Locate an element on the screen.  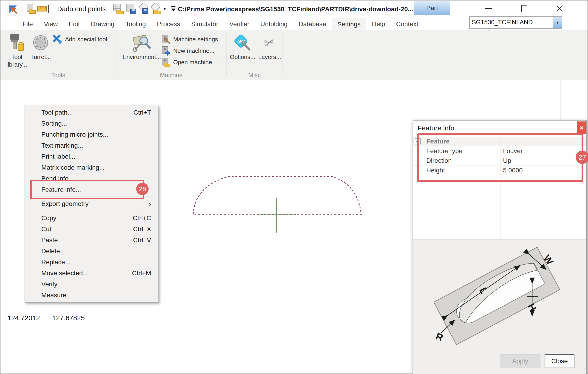
tab-view: View is located at coordinates (51, 24).